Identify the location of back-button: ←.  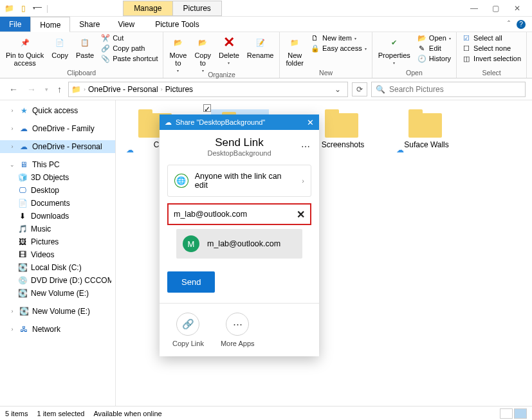
(14, 89).